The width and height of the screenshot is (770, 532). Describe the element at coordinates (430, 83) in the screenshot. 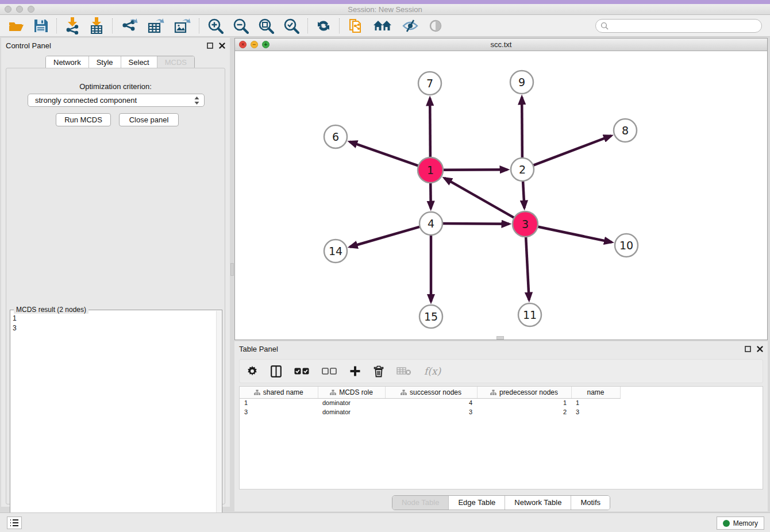

I see `graph-node-7: 7` at that location.